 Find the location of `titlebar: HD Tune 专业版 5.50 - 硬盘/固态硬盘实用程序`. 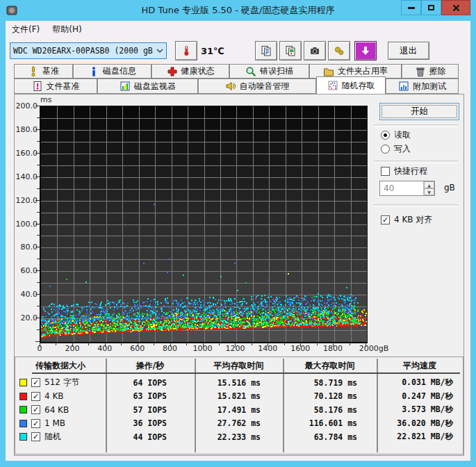

titlebar: HD Tune 专业版 5.50 - 硬盘/固态硬盘实用程序 is located at coordinates (238, 10).